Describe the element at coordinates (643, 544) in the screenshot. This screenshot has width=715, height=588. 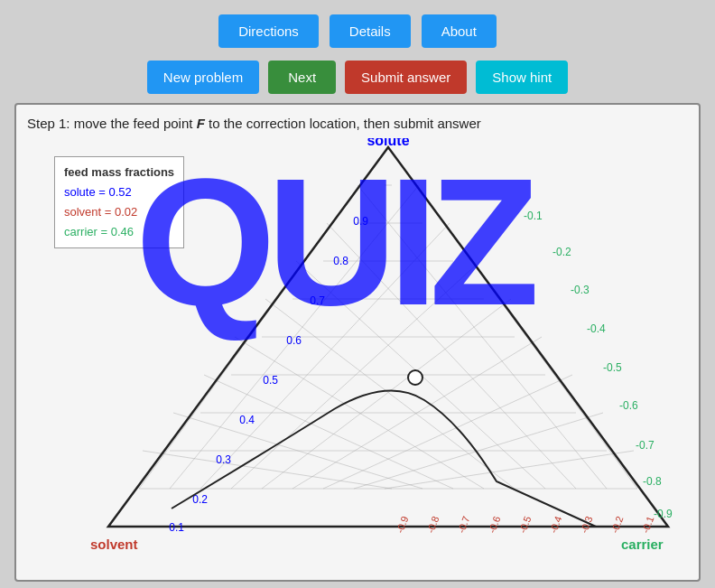
I see `carrier-axis-label: carrier` at that location.